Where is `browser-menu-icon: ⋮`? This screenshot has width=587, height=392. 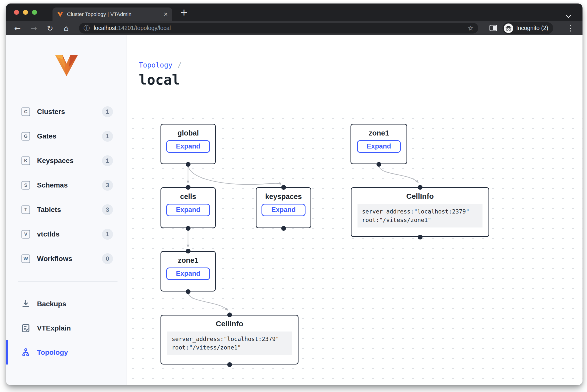
browser-menu-icon: ⋮ is located at coordinates (570, 28).